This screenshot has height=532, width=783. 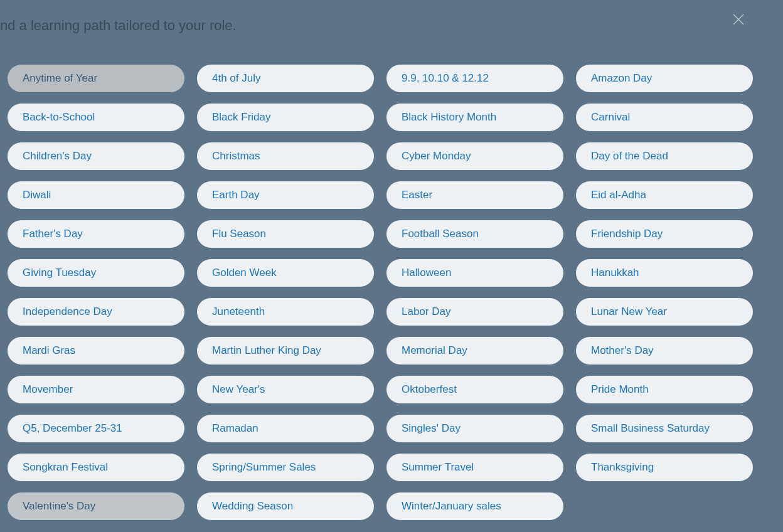 What do you see at coordinates (664, 117) in the screenshot?
I see `filter-pill: Carnival` at bounding box center [664, 117].